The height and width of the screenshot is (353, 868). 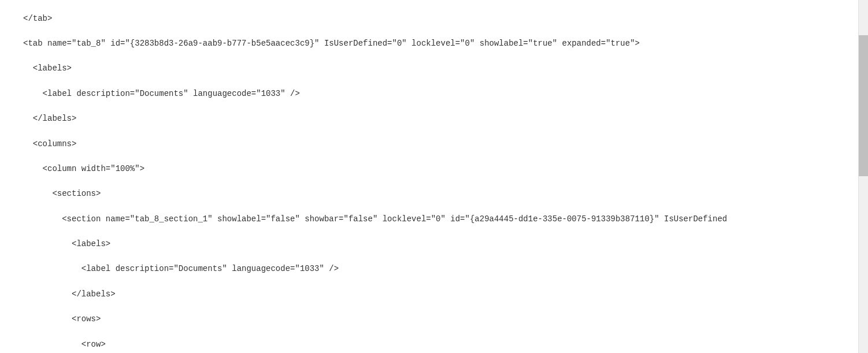 I want to click on code-line: <tab name="tab_8" id="{3283b8d3-26a9-aab…, so click(x=446, y=44).